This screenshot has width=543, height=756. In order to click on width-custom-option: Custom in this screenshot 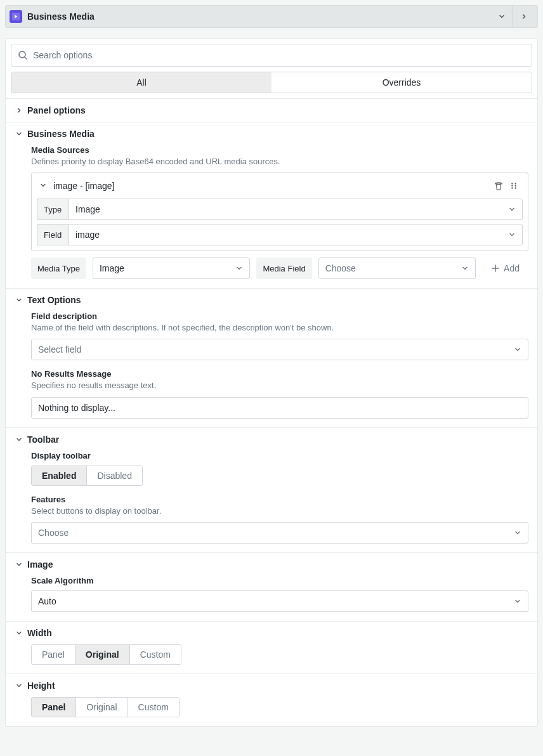, I will do `click(155, 655)`.